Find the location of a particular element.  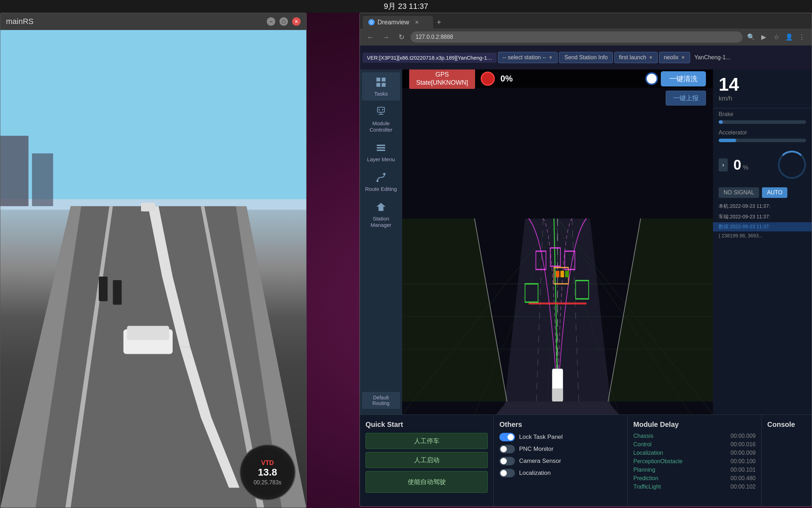

upload-button: 一键上报 is located at coordinates (686, 98).